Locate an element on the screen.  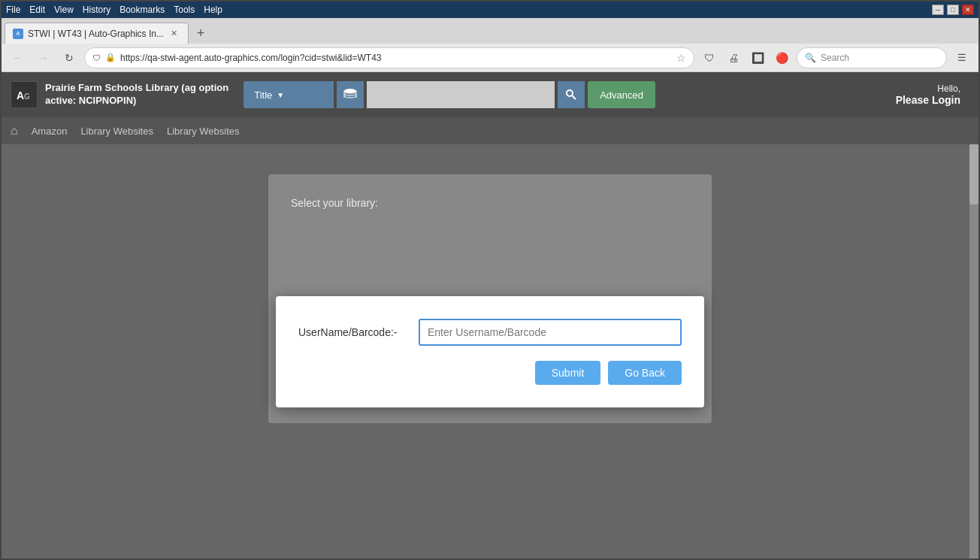
shield-icon: 🛡 is located at coordinates (96, 58).